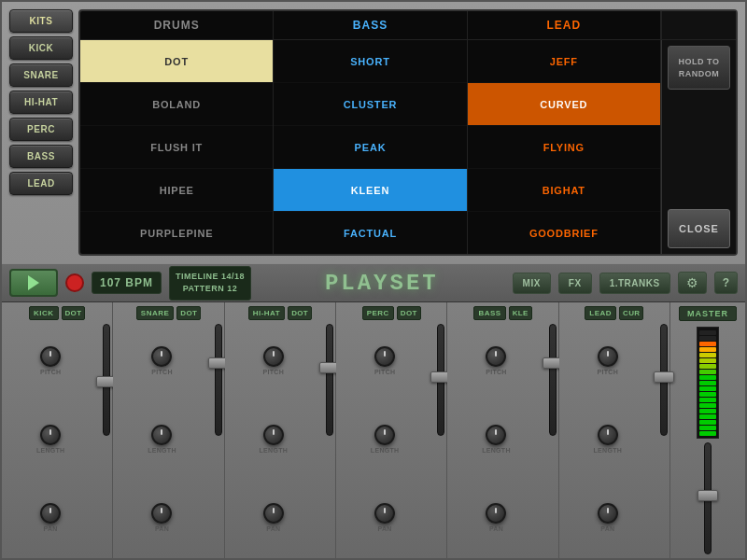 The height and width of the screenshot is (560, 747). Describe the element at coordinates (489, 314) in the screenshot. I see `channel-label-4: BASS` at that location.